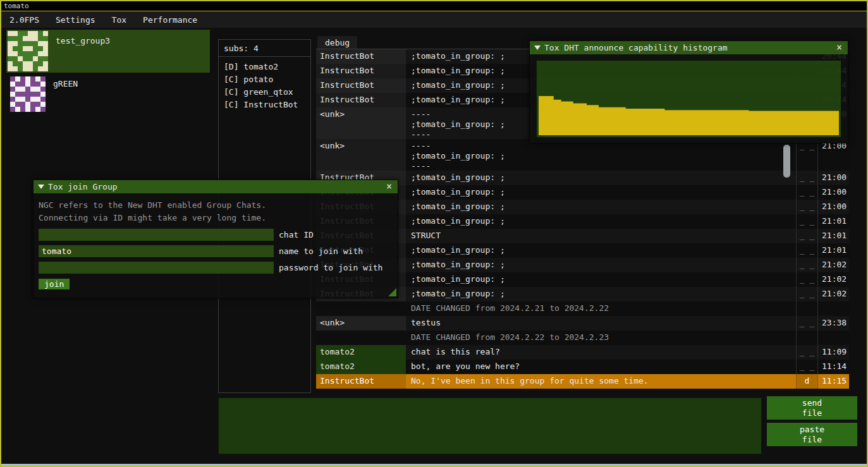 This screenshot has width=868, height=467. I want to click on message-text: DATE CHANGED from 2024.2.22 to 2024.2.23, so click(601, 337).